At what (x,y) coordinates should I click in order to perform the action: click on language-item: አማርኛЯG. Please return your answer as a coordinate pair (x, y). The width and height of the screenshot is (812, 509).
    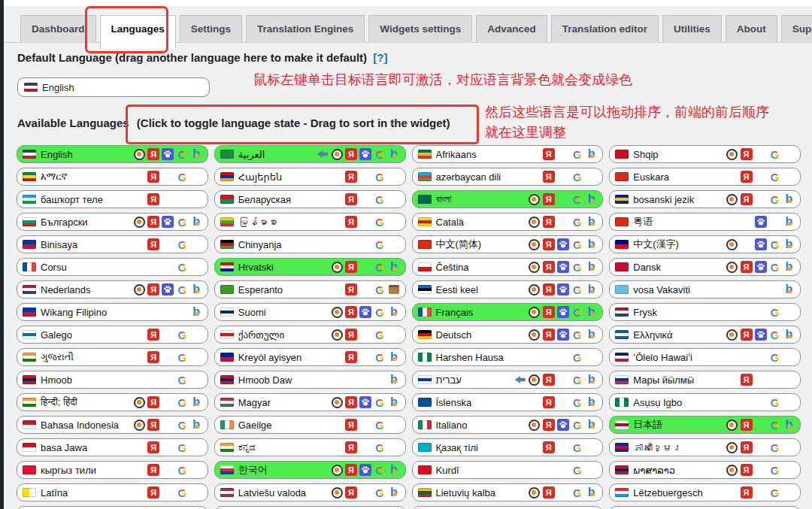
    Looking at the image, I should click on (113, 177).